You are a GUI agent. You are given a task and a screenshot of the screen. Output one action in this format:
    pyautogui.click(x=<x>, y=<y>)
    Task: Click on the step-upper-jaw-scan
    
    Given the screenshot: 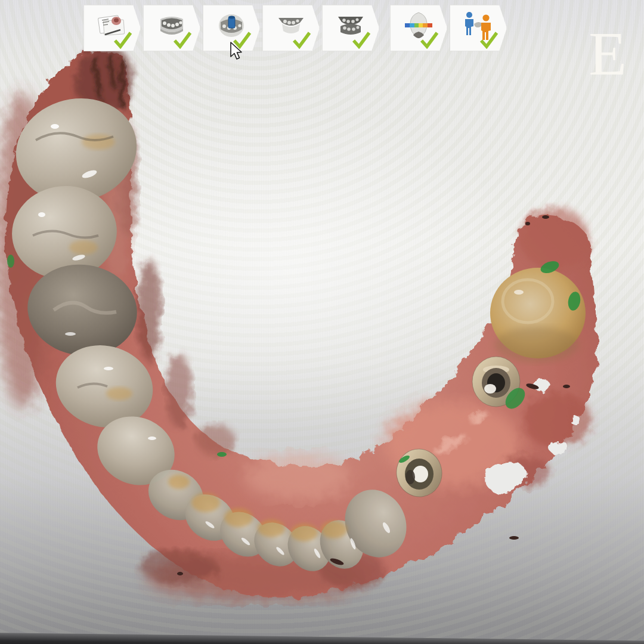 What is the action you would take?
    pyautogui.click(x=291, y=28)
    